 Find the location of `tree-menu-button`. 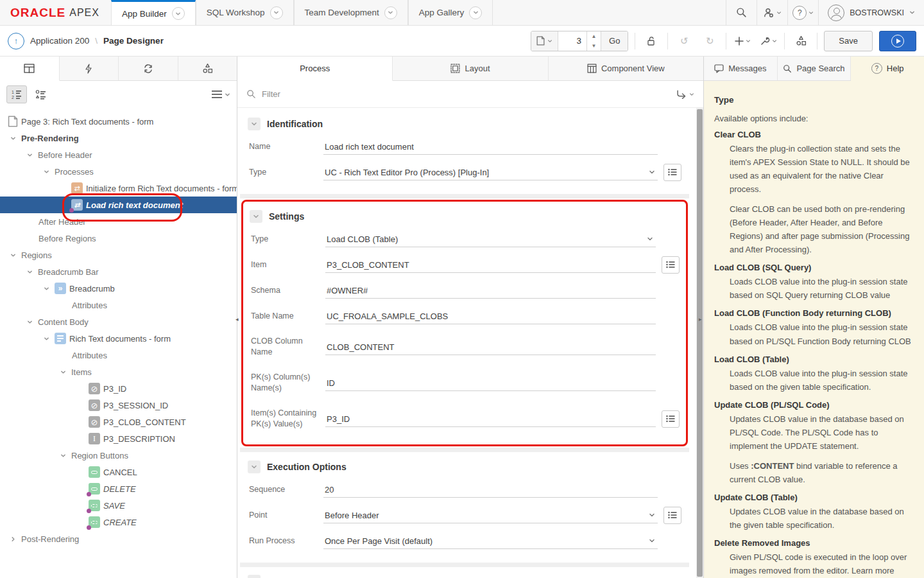

tree-menu-button is located at coordinates (221, 94).